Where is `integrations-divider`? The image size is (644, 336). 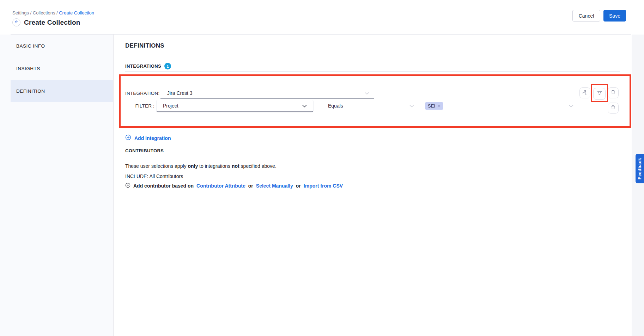 integrations-divider is located at coordinates (372, 71).